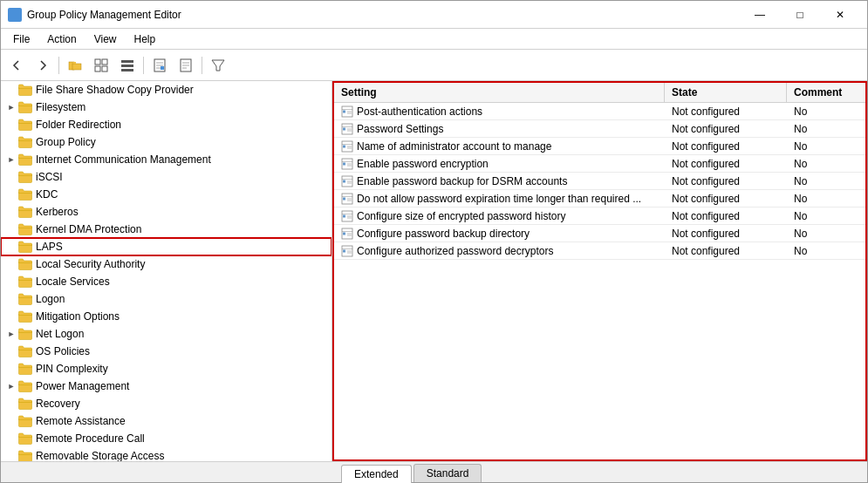 This screenshot has width=868, height=483. Describe the element at coordinates (59, 334) in the screenshot. I see `tree-label: Net Logon` at that location.